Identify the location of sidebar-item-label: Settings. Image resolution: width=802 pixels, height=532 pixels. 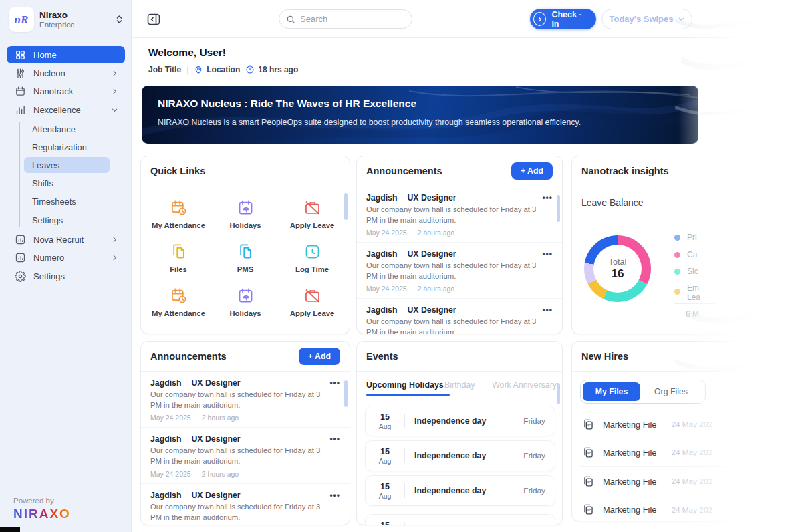
(49, 277).